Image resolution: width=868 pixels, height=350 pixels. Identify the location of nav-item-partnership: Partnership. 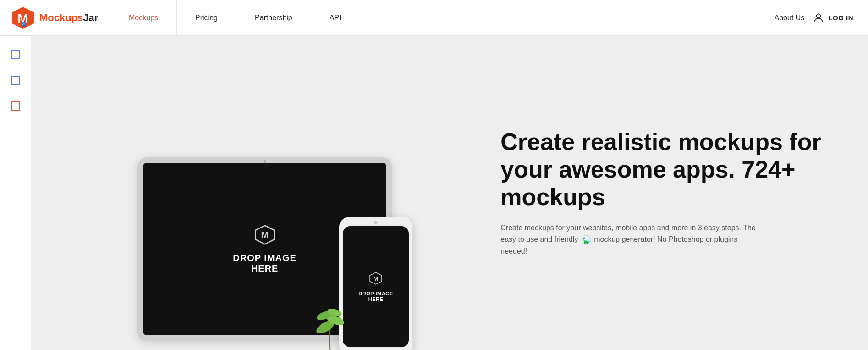
(274, 17).